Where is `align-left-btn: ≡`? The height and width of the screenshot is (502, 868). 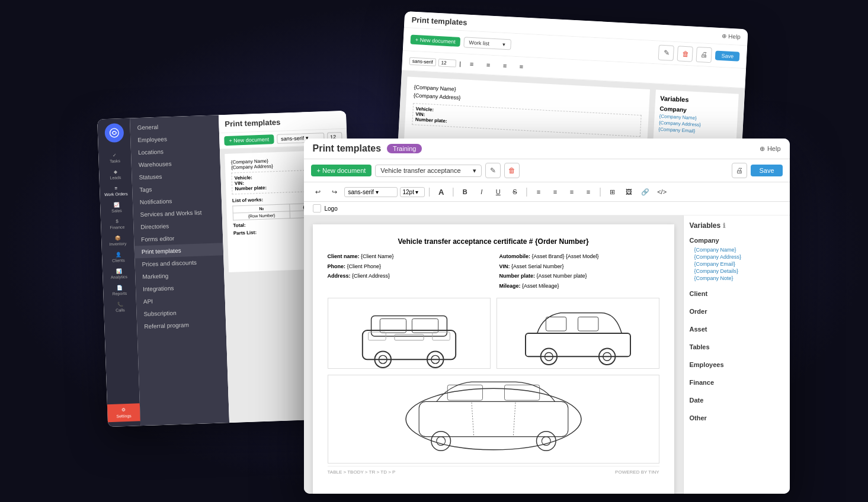
align-left-btn: ≡ is located at coordinates (539, 192).